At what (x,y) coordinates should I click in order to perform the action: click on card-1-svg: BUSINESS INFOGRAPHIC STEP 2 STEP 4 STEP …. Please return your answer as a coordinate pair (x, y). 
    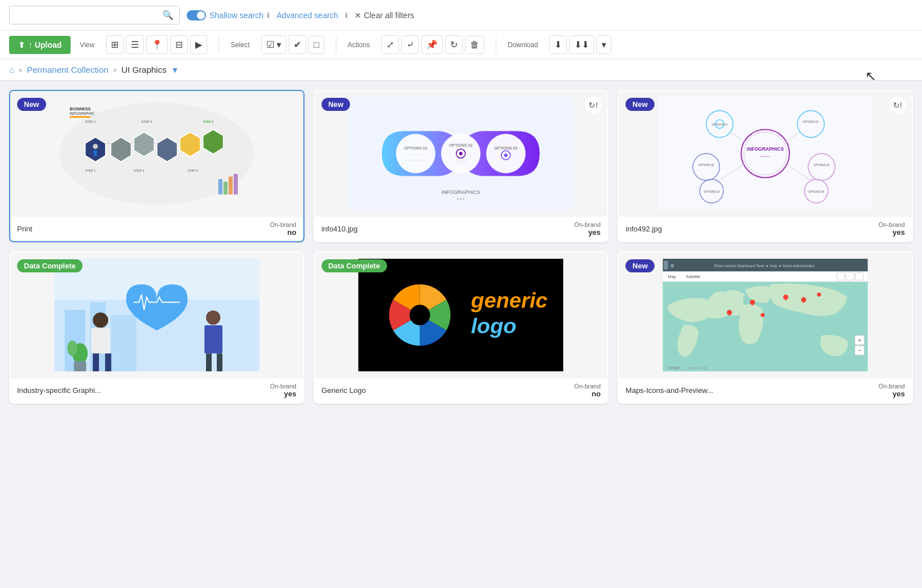
    Looking at the image, I should click on (157, 154).